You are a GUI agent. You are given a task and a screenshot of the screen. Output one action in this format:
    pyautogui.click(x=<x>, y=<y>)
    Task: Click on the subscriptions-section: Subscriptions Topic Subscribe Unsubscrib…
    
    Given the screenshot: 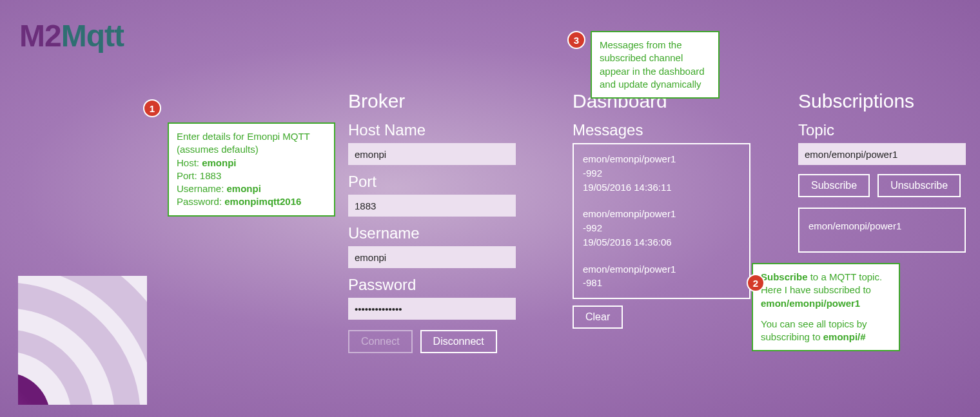 What is the action you would take?
    pyautogui.click(x=885, y=171)
    